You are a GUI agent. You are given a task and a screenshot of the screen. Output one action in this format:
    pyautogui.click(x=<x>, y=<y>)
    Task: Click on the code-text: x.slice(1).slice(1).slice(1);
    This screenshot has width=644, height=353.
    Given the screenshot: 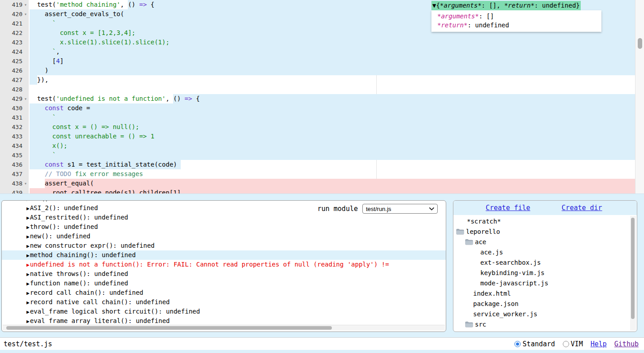 What is the action you would take?
    pyautogui.click(x=100, y=42)
    